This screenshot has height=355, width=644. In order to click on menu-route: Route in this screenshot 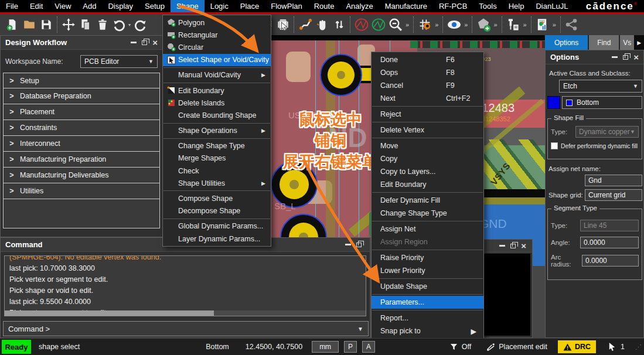, I will do `click(325, 6)`.